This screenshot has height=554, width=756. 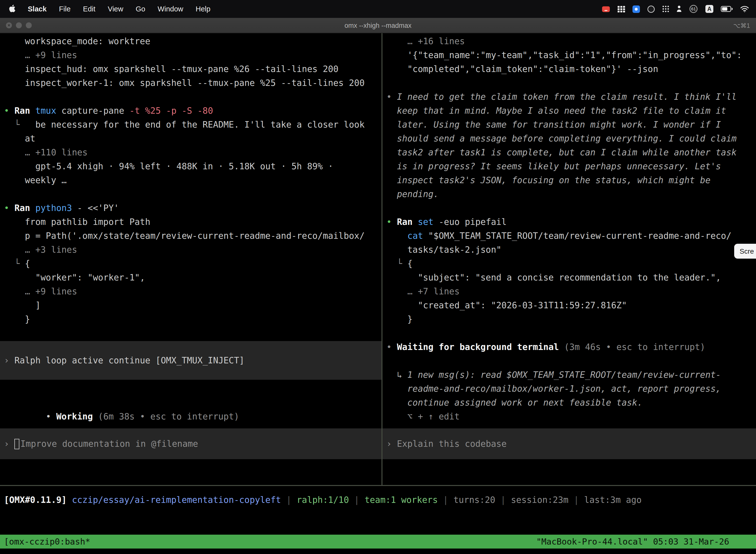 I want to click on text-segment: python3, so click(x=54, y=208).